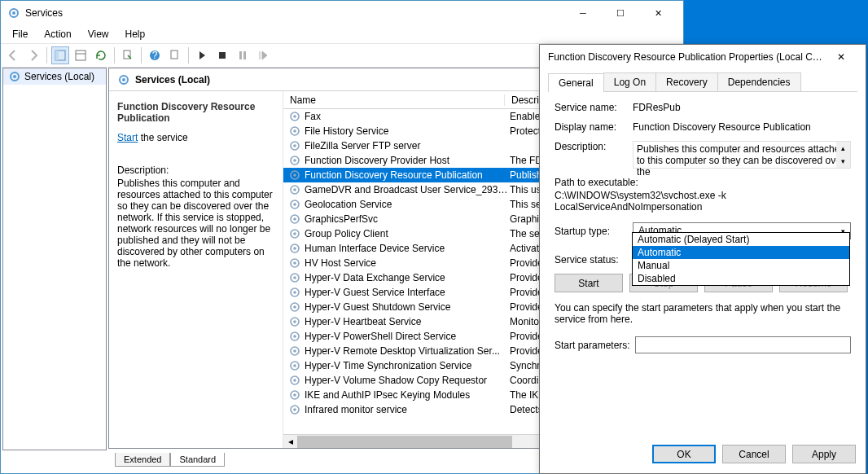  Describe the element at coordinates (135, 34) in the screenshot. I see `menu-help: Help` at that location.